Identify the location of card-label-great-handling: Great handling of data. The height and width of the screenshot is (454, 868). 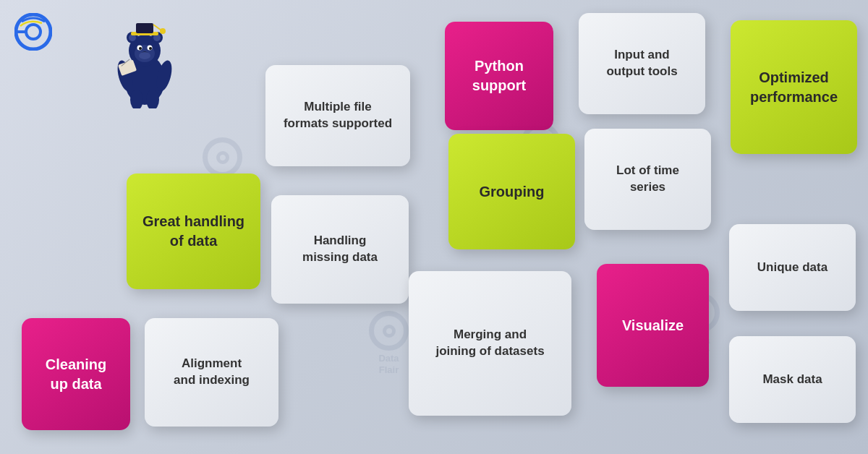
(194, 231).